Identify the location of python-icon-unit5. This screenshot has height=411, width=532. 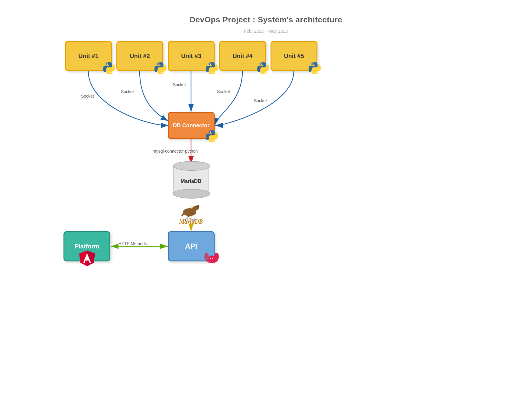
(315, 68).